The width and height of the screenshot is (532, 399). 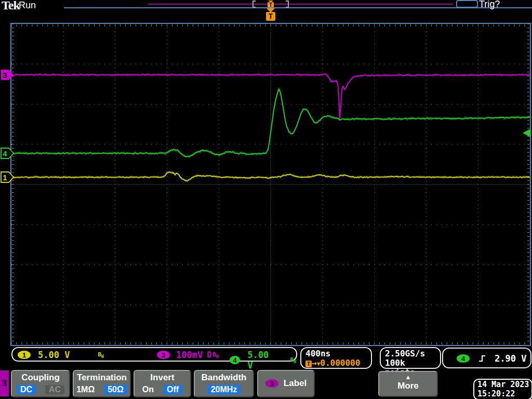 What do you see at coordinates (489, 5) in the screenshot?
I see `trigger-status-label: Trig?` at bounding box center [489, 5].